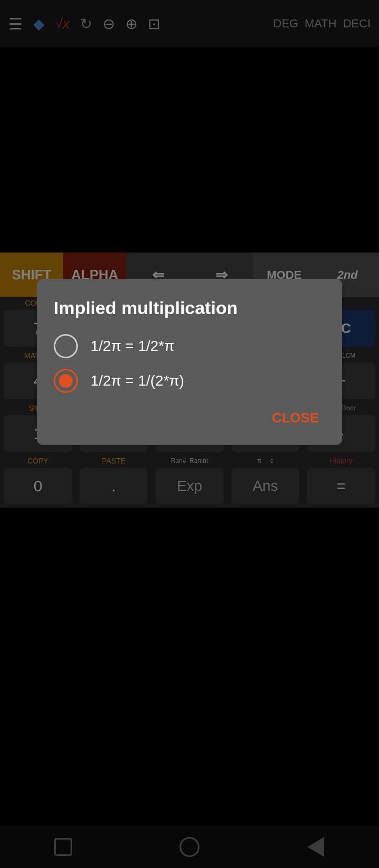  I want to click on modal-footer: CLOSE, so click(190, 418).